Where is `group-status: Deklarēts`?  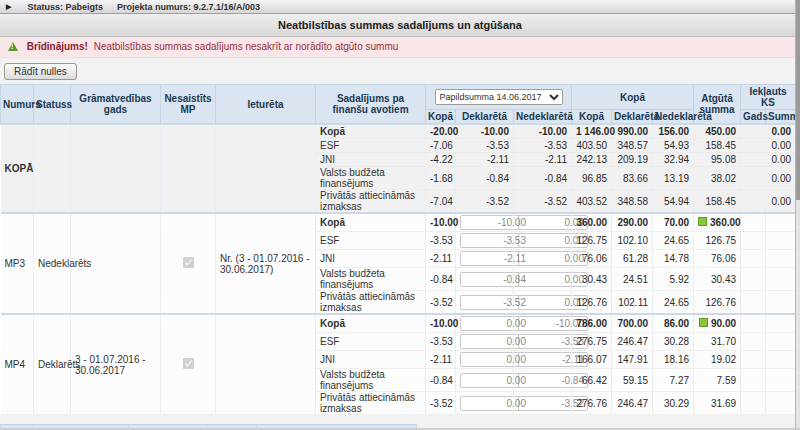
group-status: Deklarēts is located at coordinates (52, 364).